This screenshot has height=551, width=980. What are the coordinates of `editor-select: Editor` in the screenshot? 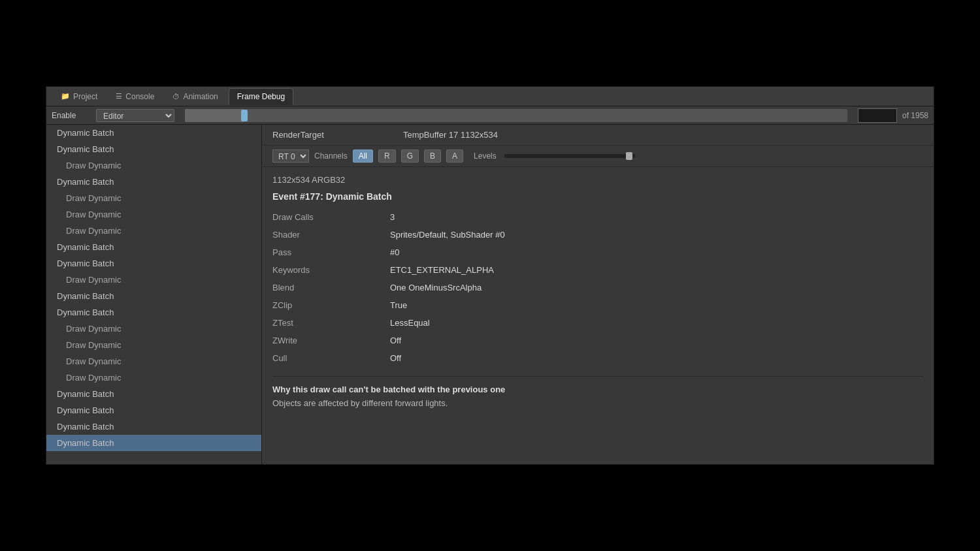 It's located at (135, 116).